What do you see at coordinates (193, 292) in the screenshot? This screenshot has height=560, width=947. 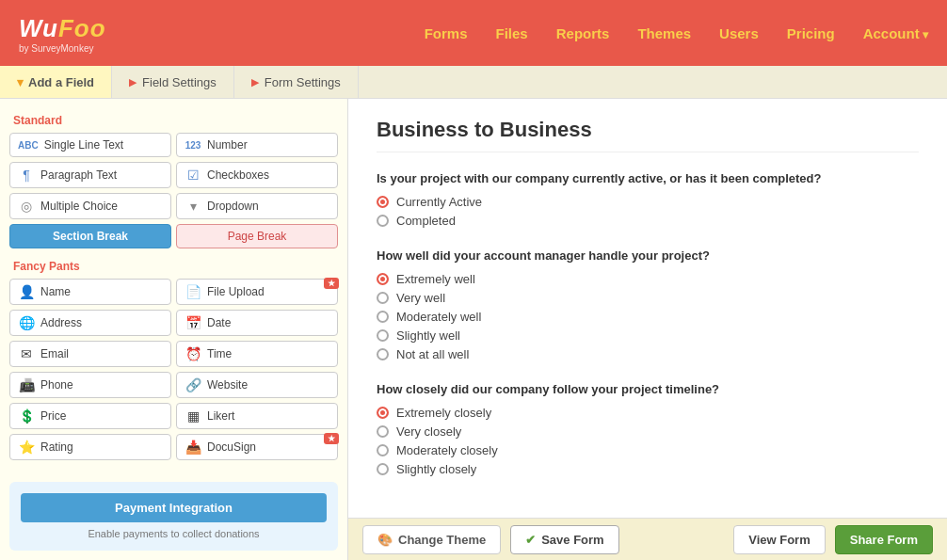 I see `file-upload-icon: 📄` at bounding box center [193, 292].